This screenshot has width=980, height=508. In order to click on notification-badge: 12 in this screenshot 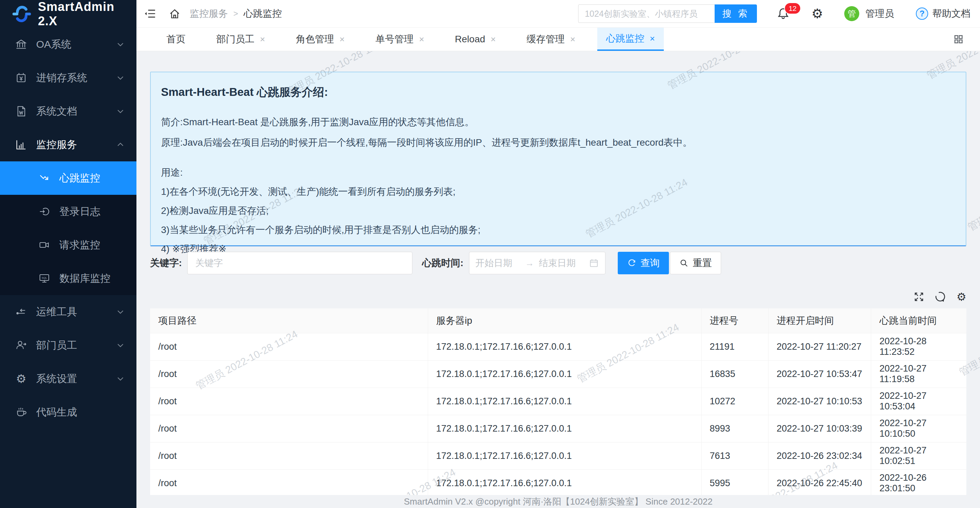, I will do `click(792, 8)`.